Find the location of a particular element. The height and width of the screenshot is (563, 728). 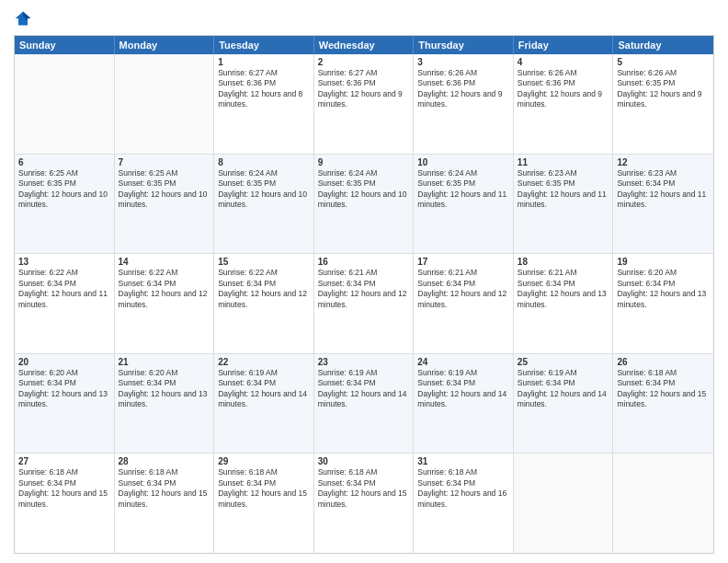

day-number: 27 is located at coordinates (64, 462).